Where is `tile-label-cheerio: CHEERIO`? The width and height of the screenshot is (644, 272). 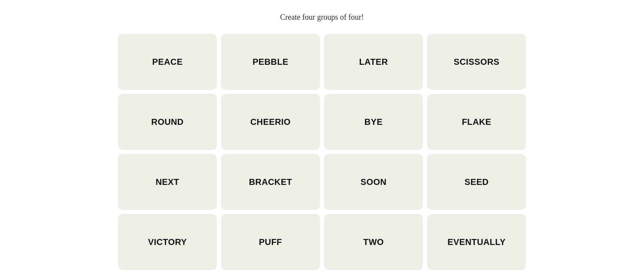 tile-label-cheerio: CHEERIO is located at coordinates (270, 122).